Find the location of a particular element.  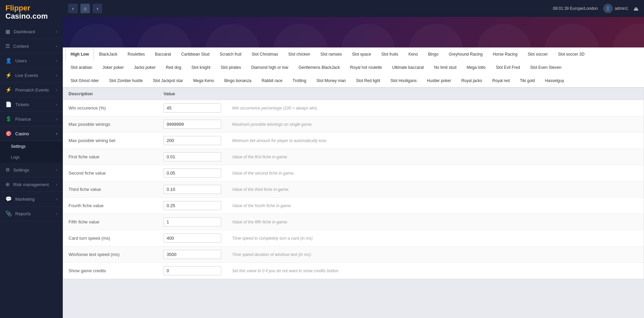

game-tab-rabbit-race: Rabbit race is located at coordinates (272, 81).